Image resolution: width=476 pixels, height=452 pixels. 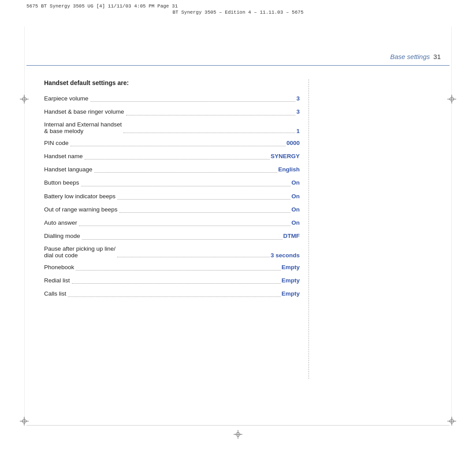 I want to click on page-header: Base settings 31, so click(x=415, y=56).